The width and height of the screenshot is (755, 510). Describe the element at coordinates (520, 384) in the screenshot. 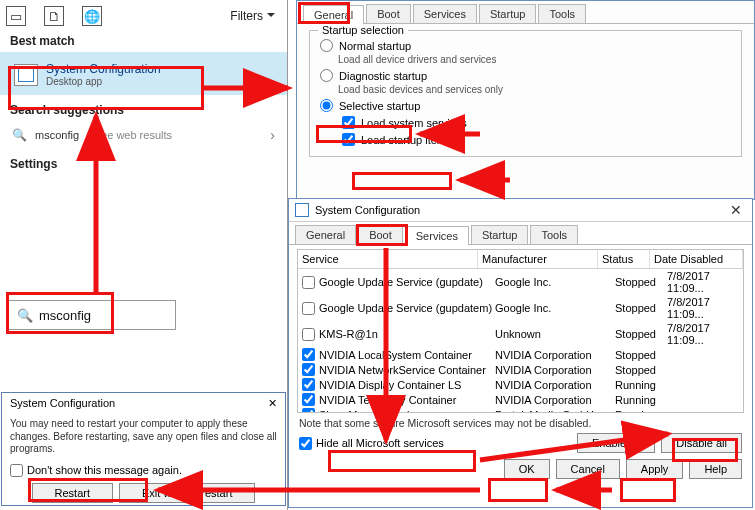

I see `table-row: NVIDIA Display Container LS NVIDIA Corpo…` at that location.